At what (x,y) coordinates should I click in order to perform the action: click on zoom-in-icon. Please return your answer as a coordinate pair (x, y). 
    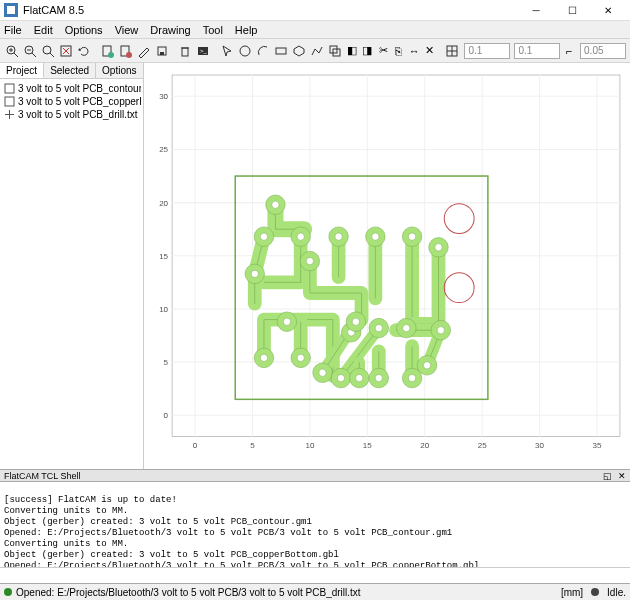
    Looking at the image, I should click on (12, 51).